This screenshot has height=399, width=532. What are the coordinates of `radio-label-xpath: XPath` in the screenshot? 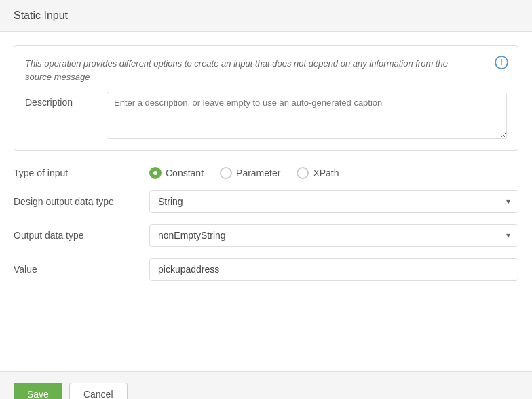 It's located at (326, 173).